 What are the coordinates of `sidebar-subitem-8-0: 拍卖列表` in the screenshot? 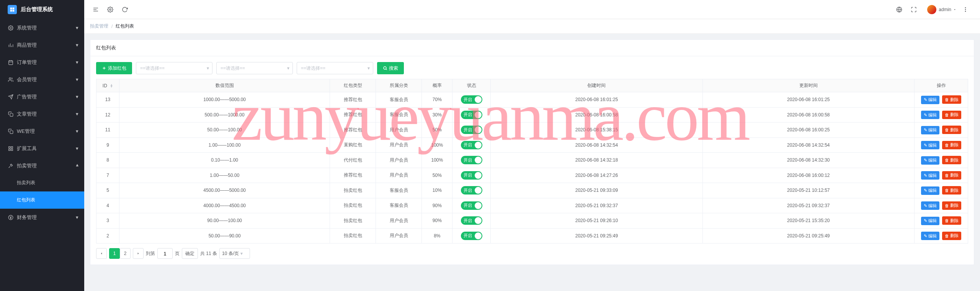 It's located at (42, 183).